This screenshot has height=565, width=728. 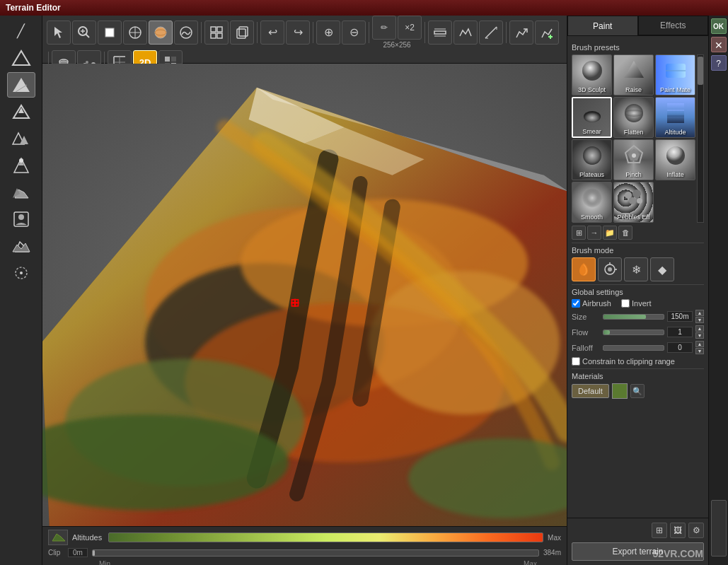 I want to click on tool-multiply-icon: ×2, so click(x=410, y=28).